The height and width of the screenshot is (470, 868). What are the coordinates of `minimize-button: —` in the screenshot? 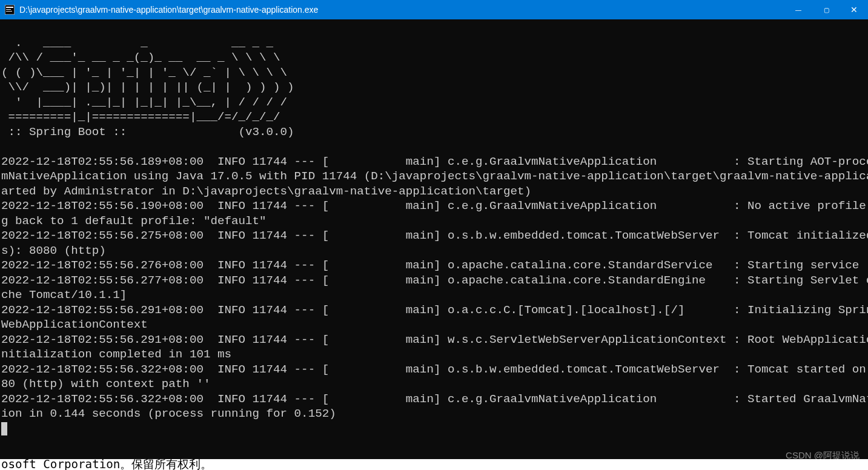 It's located at (798, 10).